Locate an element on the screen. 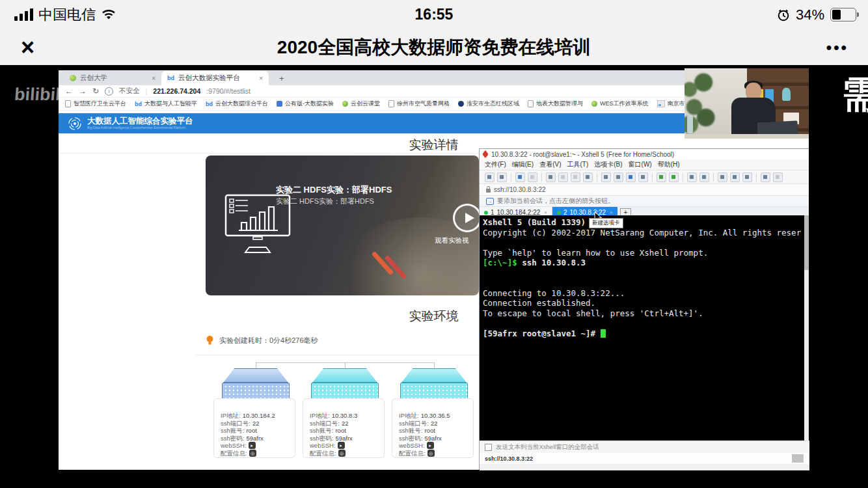 The height and width of the screenshot is (488, 868). reload-icon: ↻ is located at coordinates (96, 91).